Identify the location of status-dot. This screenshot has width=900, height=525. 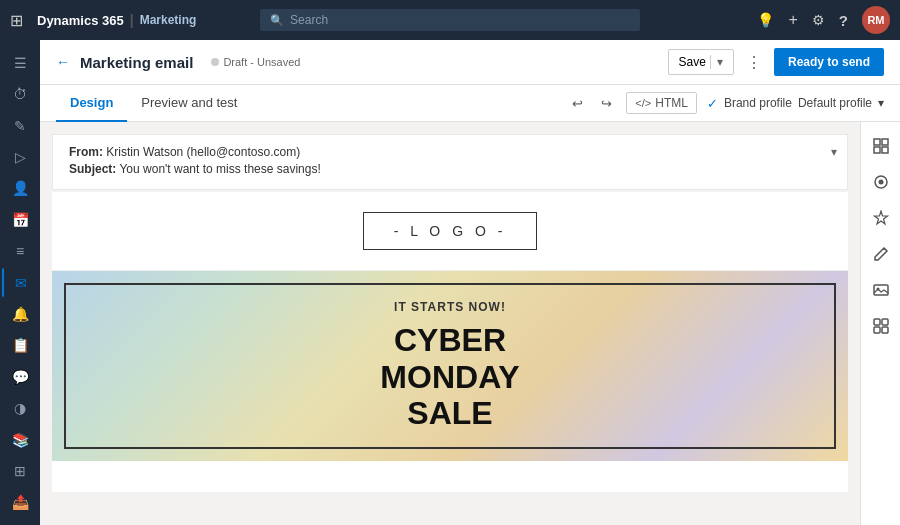
(215, 62).